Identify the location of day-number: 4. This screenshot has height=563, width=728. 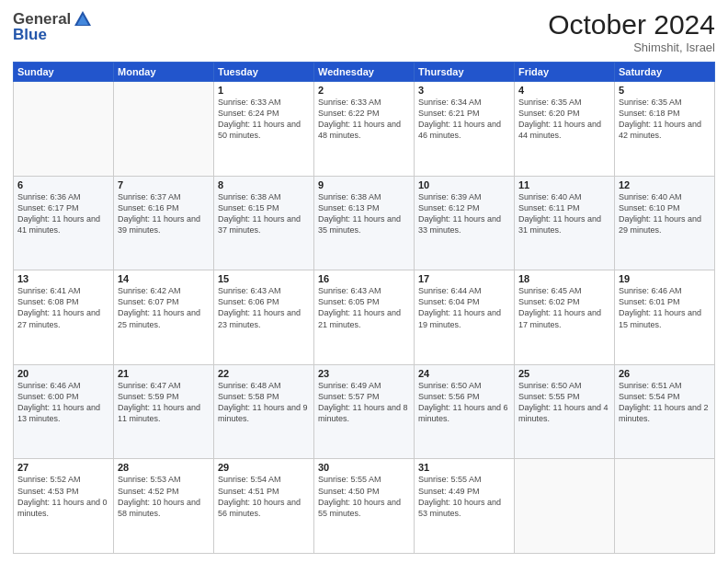
(564, 90).